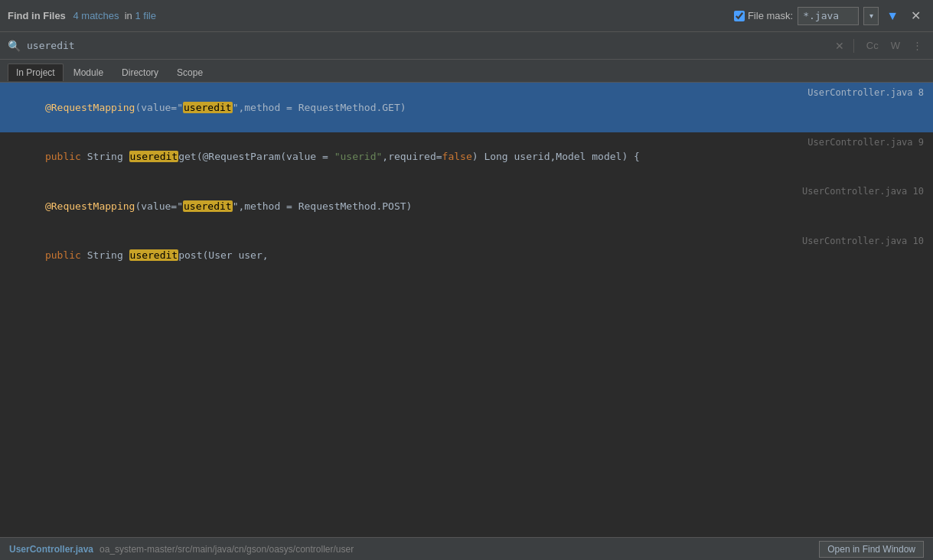 The height and width of the screenshot is (560, 933). Describe the element at coordinates (398, 256) in the screenshot. I see `result-content: public String usereditpost(User user,` at that location.